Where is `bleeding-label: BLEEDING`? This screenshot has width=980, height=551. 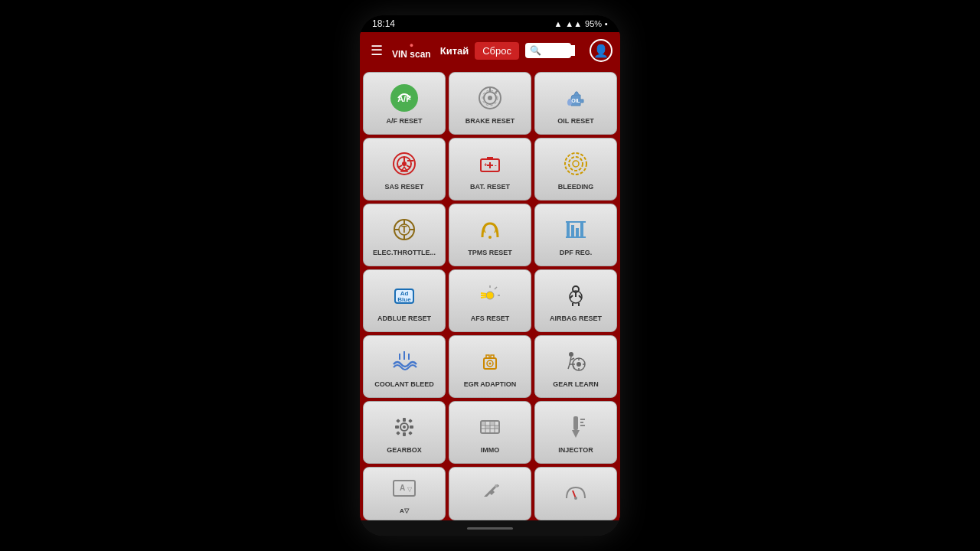
bleeding-label: BLEEDING is located at coordinates (576, 187).